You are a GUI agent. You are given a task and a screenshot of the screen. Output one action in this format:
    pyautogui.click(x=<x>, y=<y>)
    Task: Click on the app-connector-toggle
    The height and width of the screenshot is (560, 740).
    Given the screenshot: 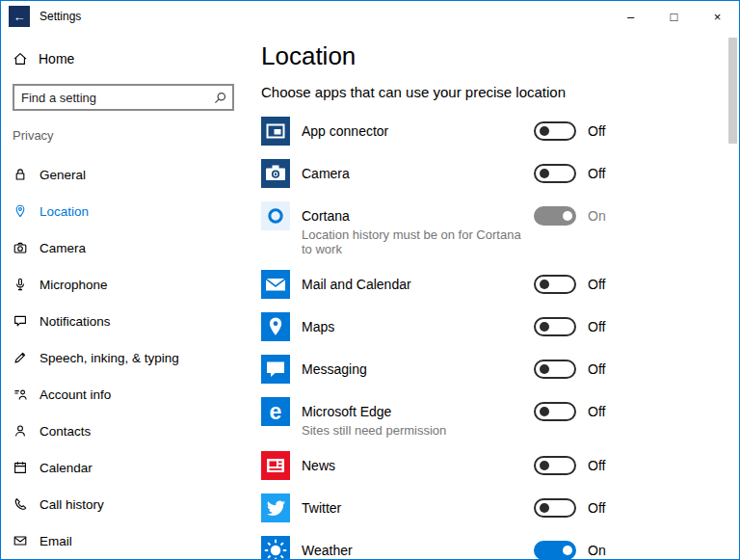 What is the action you would take?
    pyautogui.click(x=555, y=131)
    